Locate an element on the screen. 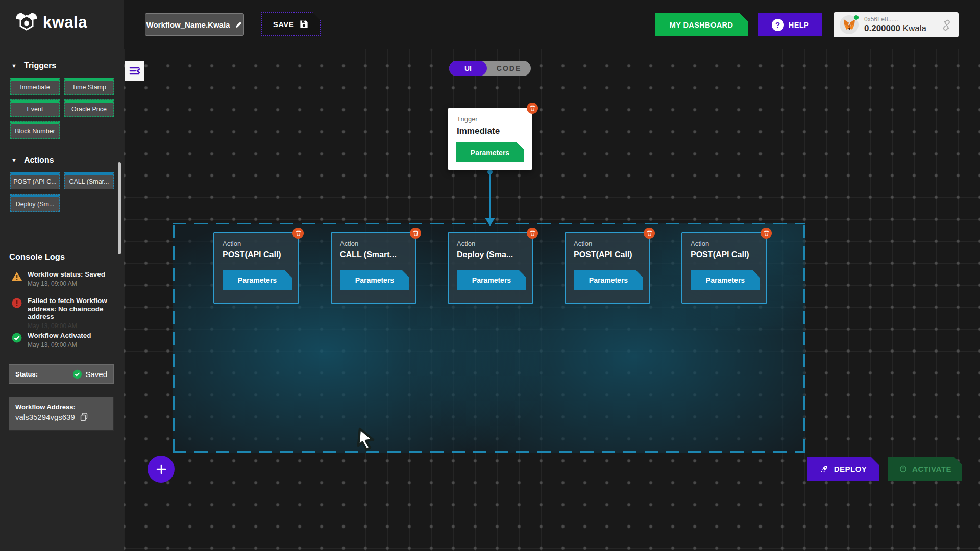 This screenshot has width=980, height=551. power-icon is located at coordinates (903, 469).